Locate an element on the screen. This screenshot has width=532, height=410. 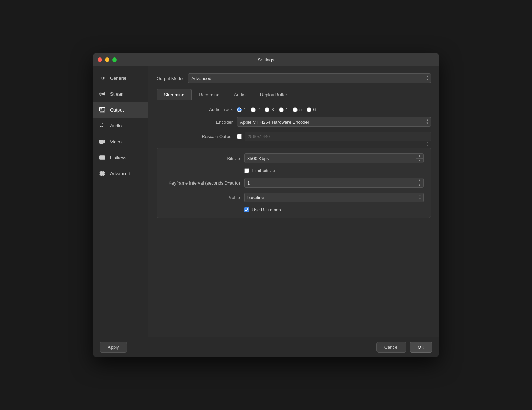
keyframe-up-arrow: ▲ is located at coordinates (420, 181).